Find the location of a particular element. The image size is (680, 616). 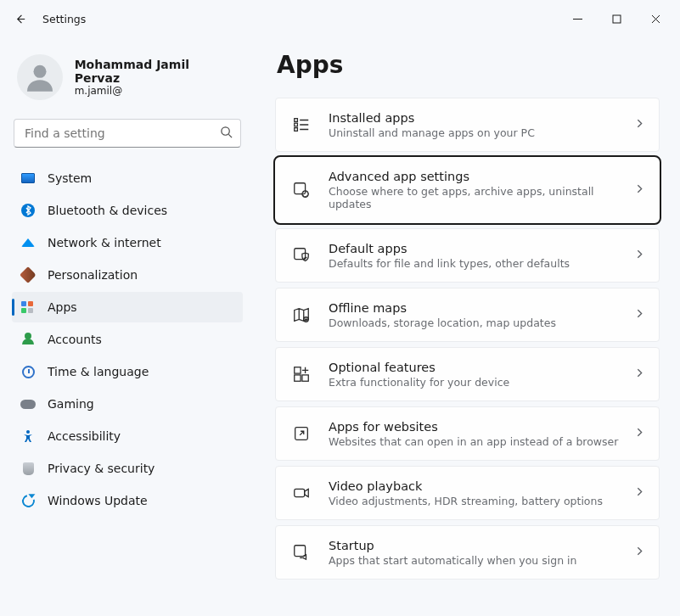

card-text: Video playback Video adjustments, HDR st… is located at coordinates (481, 494).